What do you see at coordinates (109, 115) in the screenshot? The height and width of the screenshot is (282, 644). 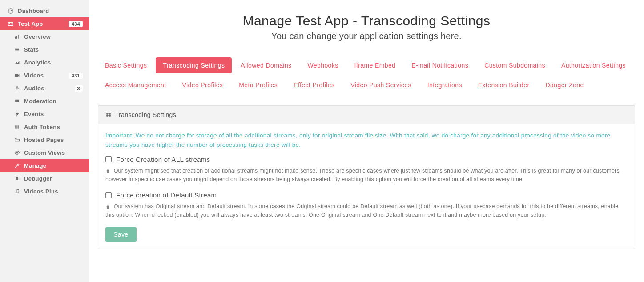 I see `film-icon` at bounding box center [109, 115].